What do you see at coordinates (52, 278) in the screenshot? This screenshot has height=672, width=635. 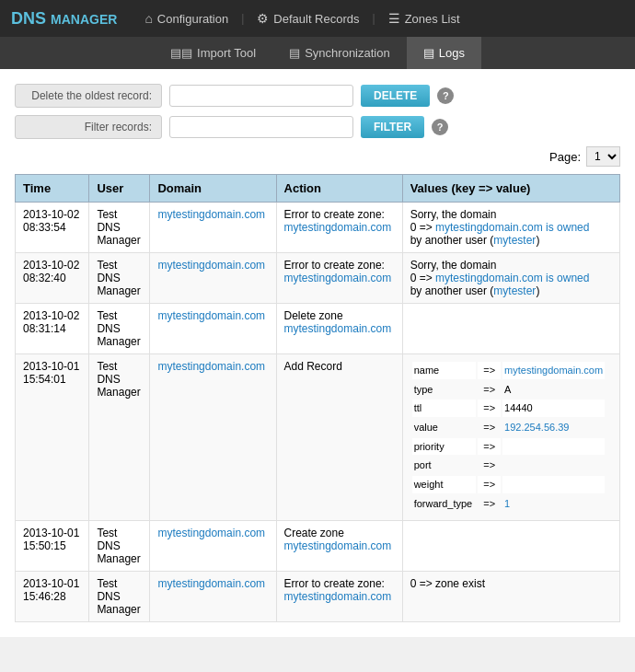 I see `cell-time: 2013-10-02 08:32:40` at bounding box center [52, 278].